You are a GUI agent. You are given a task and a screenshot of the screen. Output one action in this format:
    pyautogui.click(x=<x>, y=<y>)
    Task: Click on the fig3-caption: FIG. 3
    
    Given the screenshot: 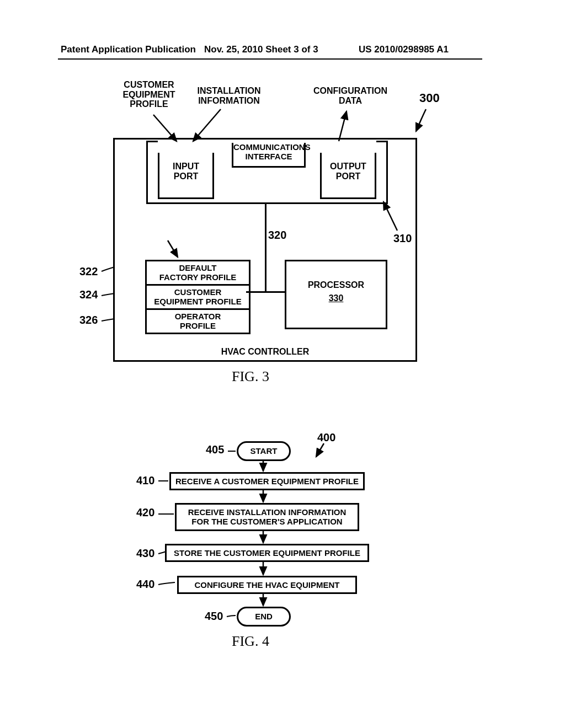 What is the action you would take?
    pyautogui.click(x=250, y=377)
    